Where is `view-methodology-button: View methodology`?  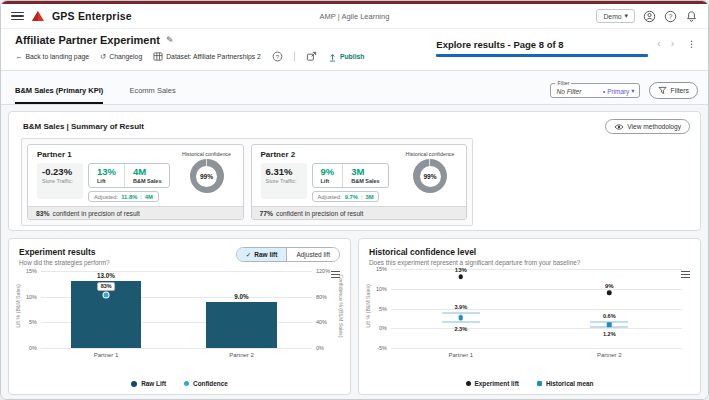
view-methodology-button: View methodology is located at coordinates (648, 126).